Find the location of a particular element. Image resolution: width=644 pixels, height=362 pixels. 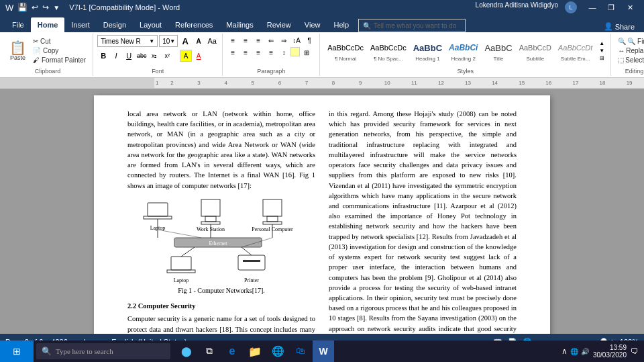

select-button: ⬚ Select is located at coordinates (629, 60).